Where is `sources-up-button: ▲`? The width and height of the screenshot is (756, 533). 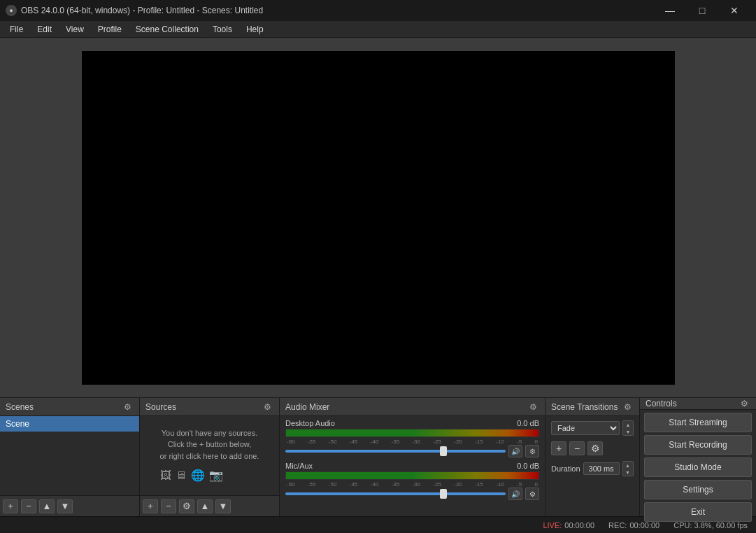 sources-up-button: ▲ is located at coordinates (205, 506).